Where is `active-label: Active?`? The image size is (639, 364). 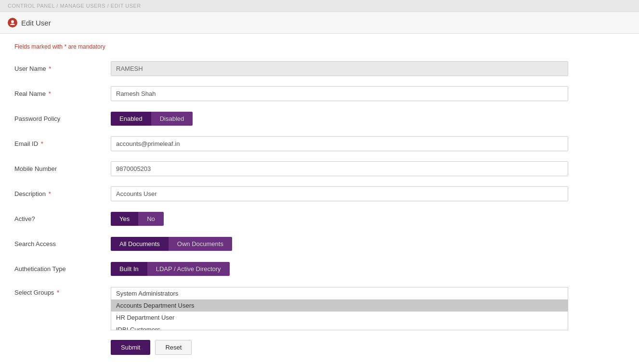 active-label: Active? is located at coordinates (63, 219).